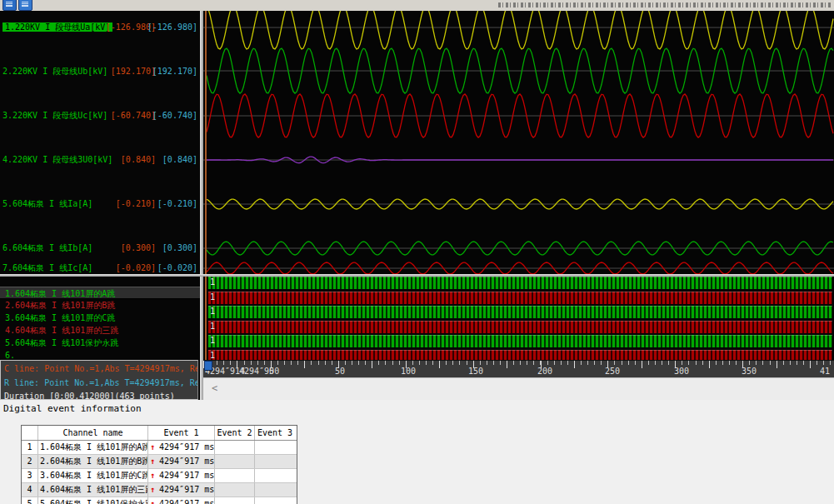 Image resolution: width=834 pixels, height=504 pixels. What do you see at coordinates (93, 476) in the screenshot?
I see `event-channel-name: 3.604柘泉 I 线101屏的C跳` at bounding box center [93, 476].